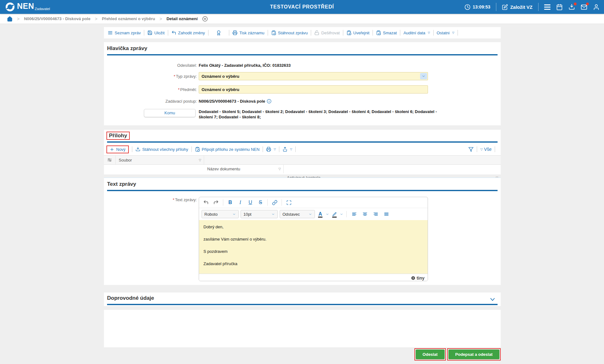  Describe the element at coordinates (493, 300) in the screenshot. I see `collapse-section-button` at that location.